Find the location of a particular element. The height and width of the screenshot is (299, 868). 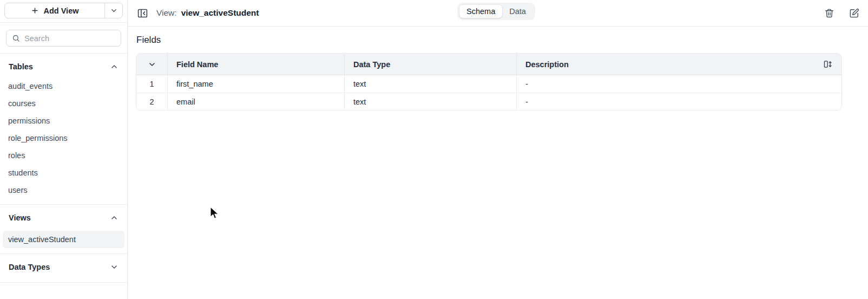

row-number: 1 is located at coordinates (152, 84).